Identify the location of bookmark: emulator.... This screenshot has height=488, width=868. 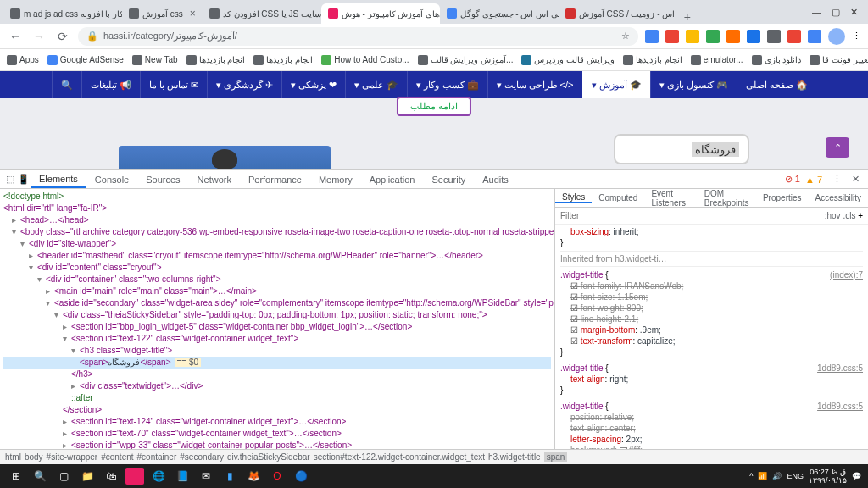
(717, 60).